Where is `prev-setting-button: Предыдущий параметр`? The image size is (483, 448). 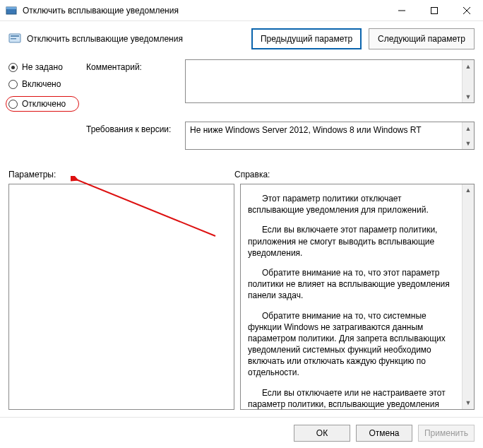 prev-setting-button: Предыдущий параметр is located at coordinates (306, 39).